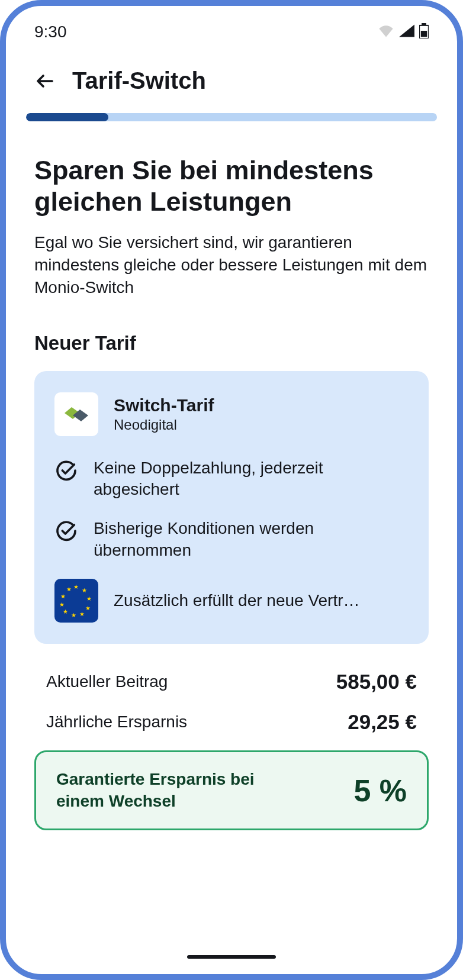 The height and width of the screenshot is (980, 463). I want to click on progress-bar, so click(232, 117).